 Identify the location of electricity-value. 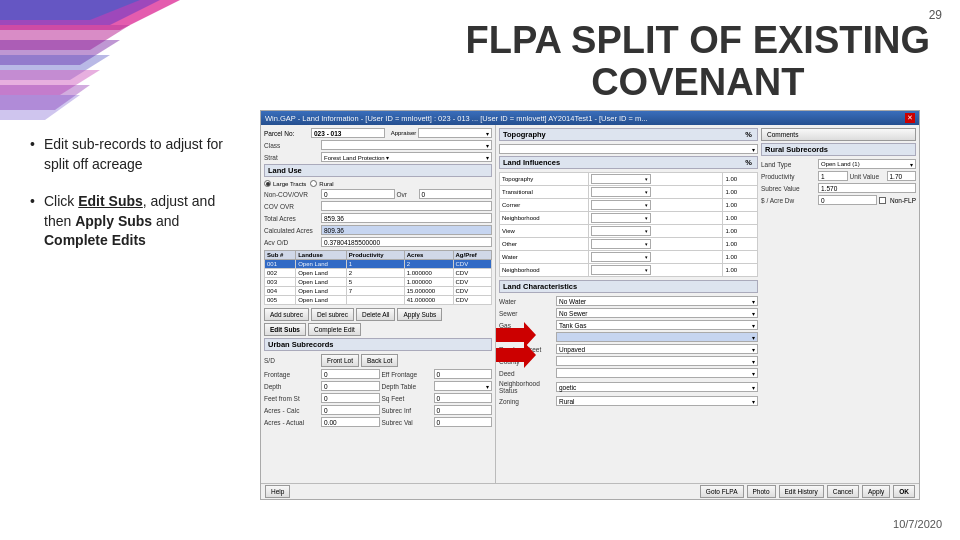
(657, 337).